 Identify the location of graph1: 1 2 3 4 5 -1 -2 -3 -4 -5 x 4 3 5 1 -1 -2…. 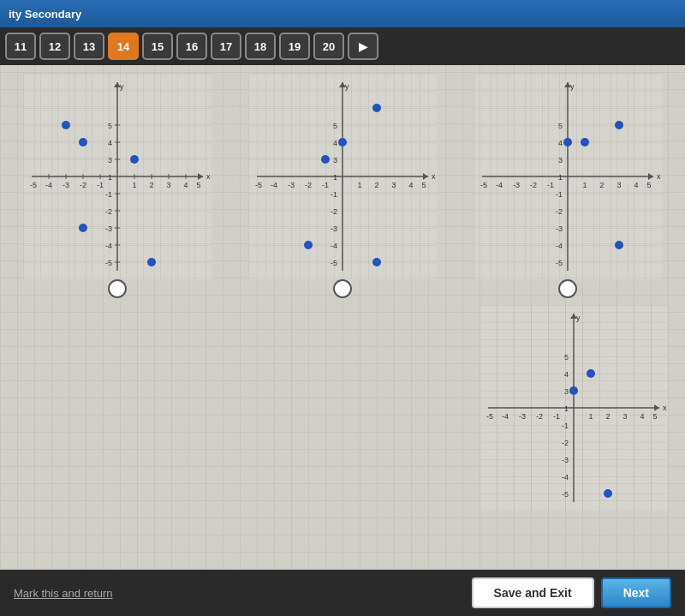
(117, 176).